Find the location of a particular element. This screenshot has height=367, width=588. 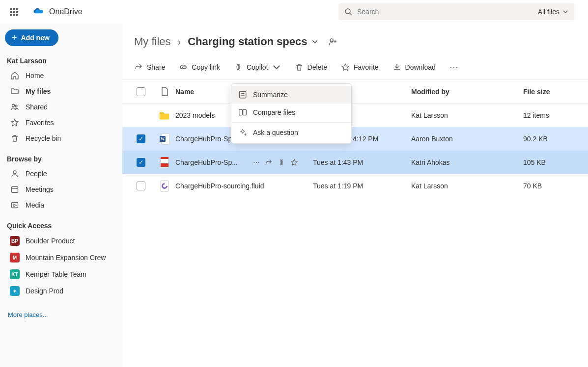

column-modified-by-header: Modified by is located at coordinates (467, 92).